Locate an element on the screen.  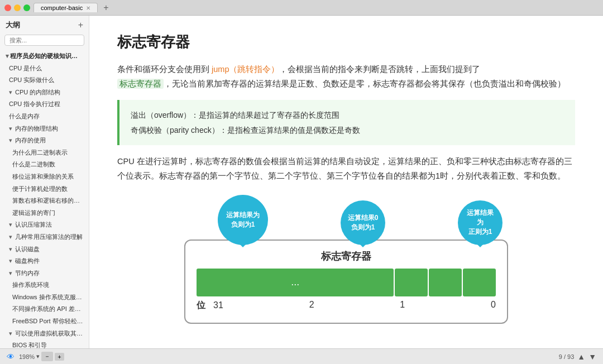
register-diagram: 标志寄存器 ... 位 31 2 1 0 is located at coordinates (346, 281).